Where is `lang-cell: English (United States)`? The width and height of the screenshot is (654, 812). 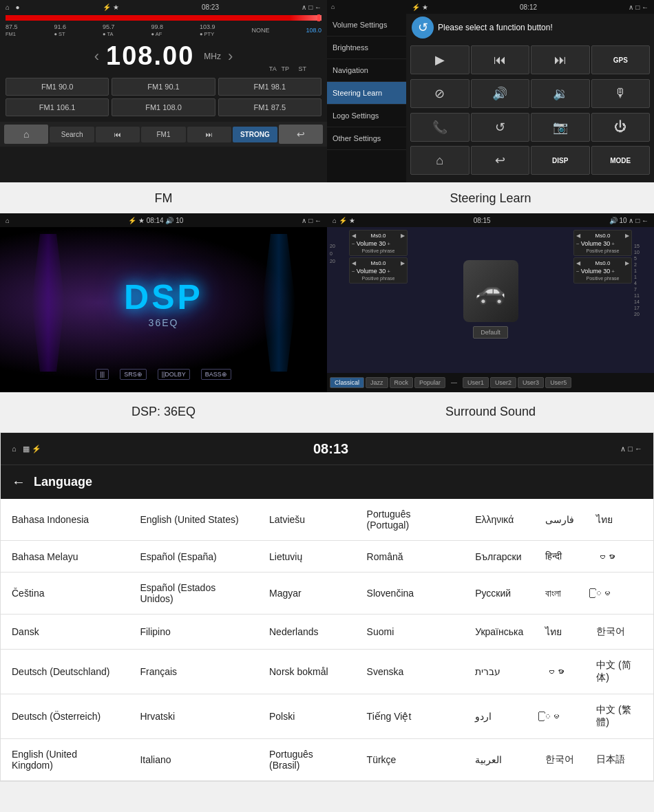 lang-cell: English (United States) is located at coordinates (193, 520).